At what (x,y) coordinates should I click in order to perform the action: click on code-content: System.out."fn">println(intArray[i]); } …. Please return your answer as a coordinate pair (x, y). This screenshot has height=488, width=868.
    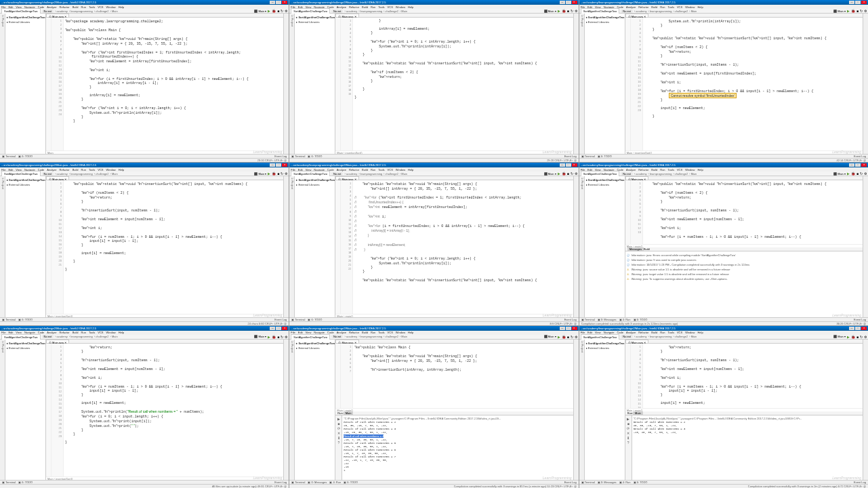
    Looking at the image, I should click on (753, 84).